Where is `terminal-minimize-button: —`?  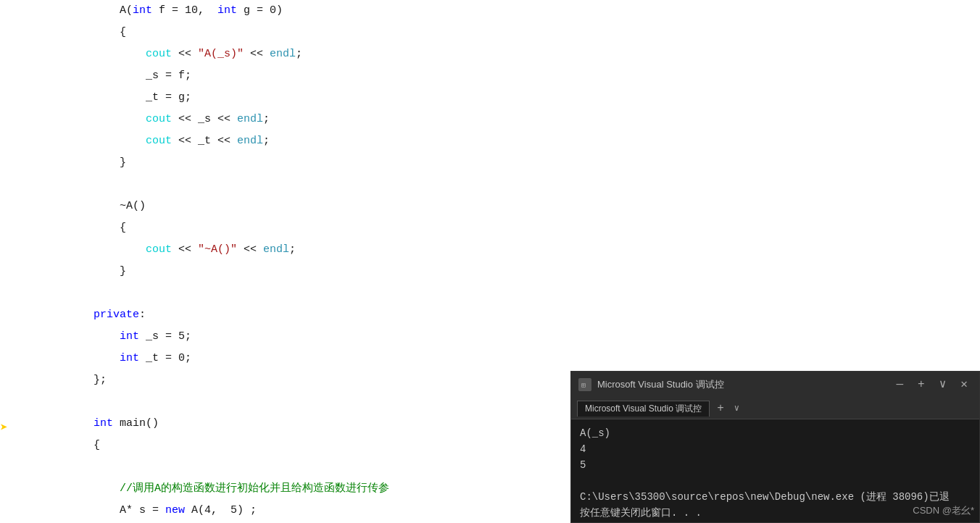
terminal-minimize-button: — is located at coordinates (900, 385).